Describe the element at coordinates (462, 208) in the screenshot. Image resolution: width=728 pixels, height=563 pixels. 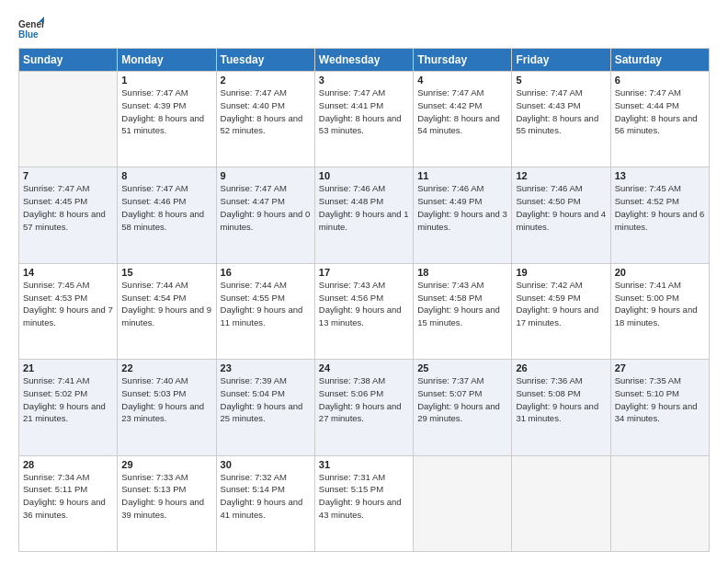
I see `day-info: Sunrise: 7:46 AM Sunset: 4:49 PM Dayligh…` at that location.